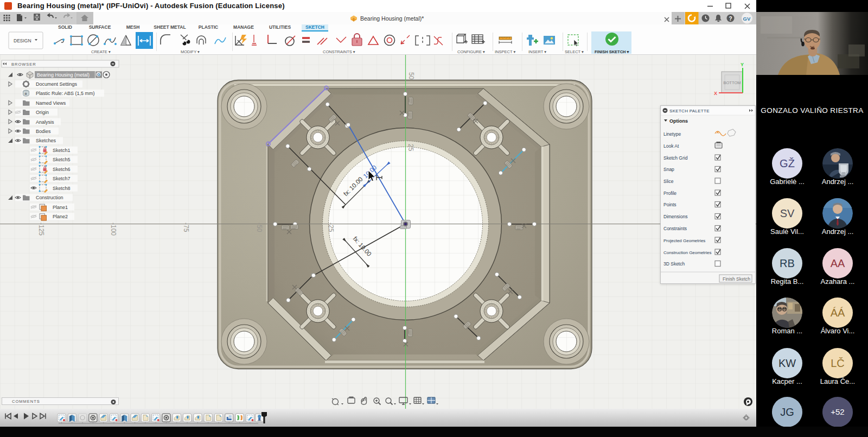  I want to click on svg-text: Construction Geometries, so click(687, 253).